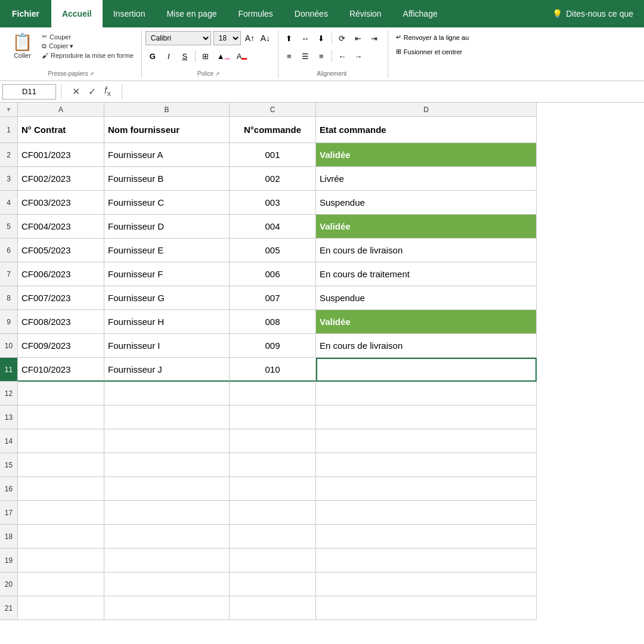 The height and width of the screenshot is (644, 644). What do you see at coordinates (342, 38) in the screenshot?
I see `text-direction-button: ⟳` at bounding box center [342, 38].